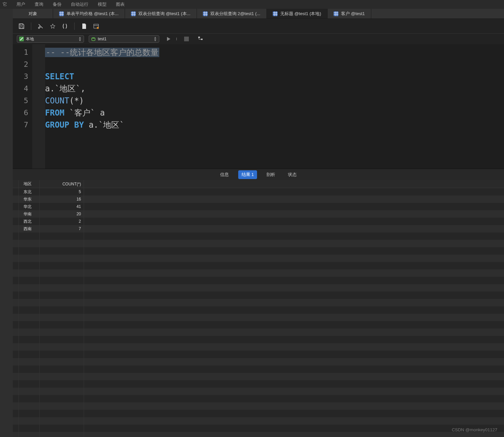 Image resolution: width=504 pixels, height=437 pixels. Describe the element at coordinates (224, 175) in the screenshot. I see `result-tab: 信息` at that location.